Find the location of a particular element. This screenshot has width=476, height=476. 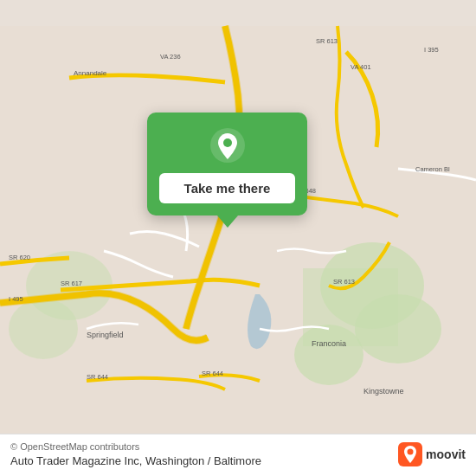

svg-text: Springfield is located at coordinates (106, 335).